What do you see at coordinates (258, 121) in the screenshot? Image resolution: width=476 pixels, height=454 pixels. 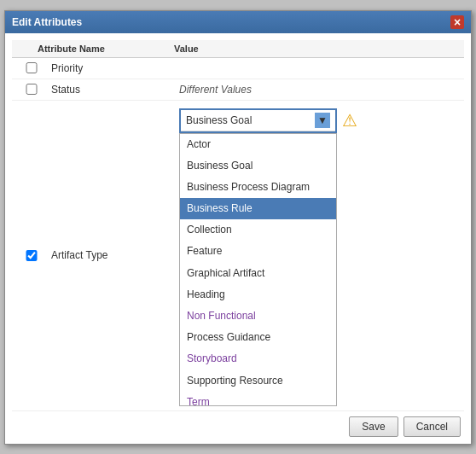 I see `dropdown-trigger: Business Goal ▼` at bounding box center [258, 121].